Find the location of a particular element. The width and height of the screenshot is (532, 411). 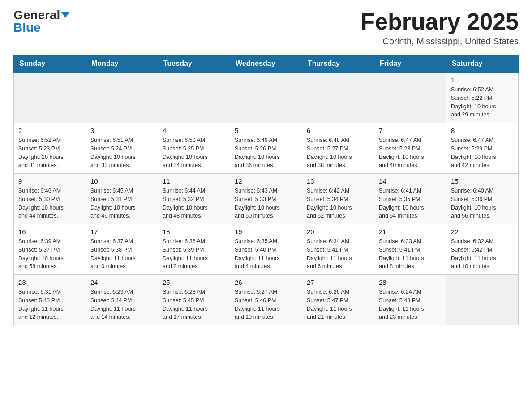

table-row: 3Sunrise: 6:51 AM Sunset: 5:24 PM Daylig… is located at coordinates (122, 149).